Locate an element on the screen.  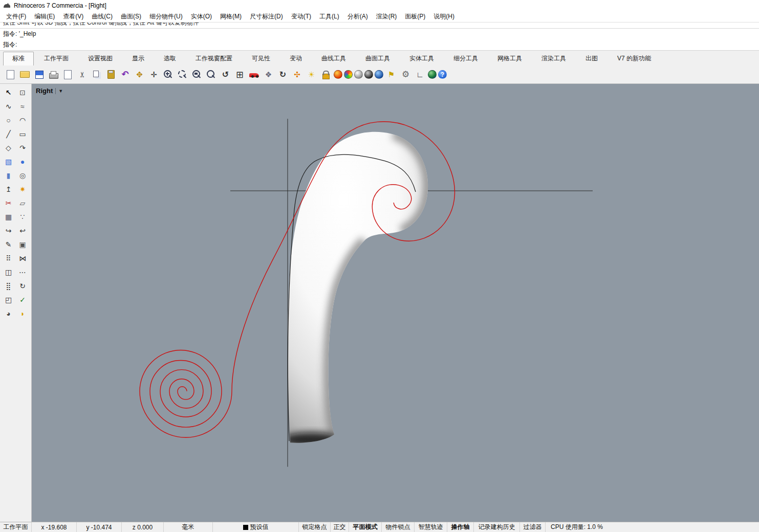
surface-icon: ▦ is located at coordinates (8, 217).